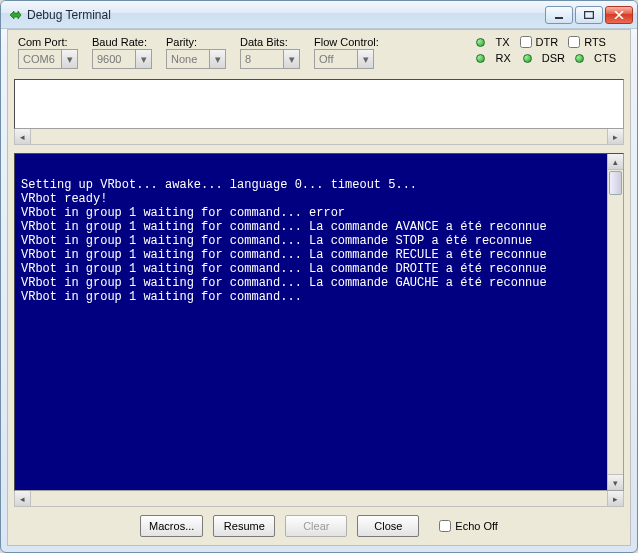 The image size is (638, 553). I want to click on rts-checkbox: RTS, so click(587, 42).